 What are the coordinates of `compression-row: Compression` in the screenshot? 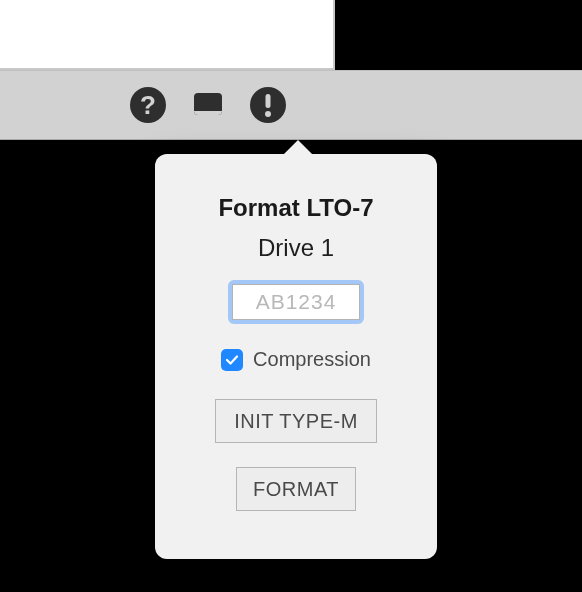 It's located at (296, 360).